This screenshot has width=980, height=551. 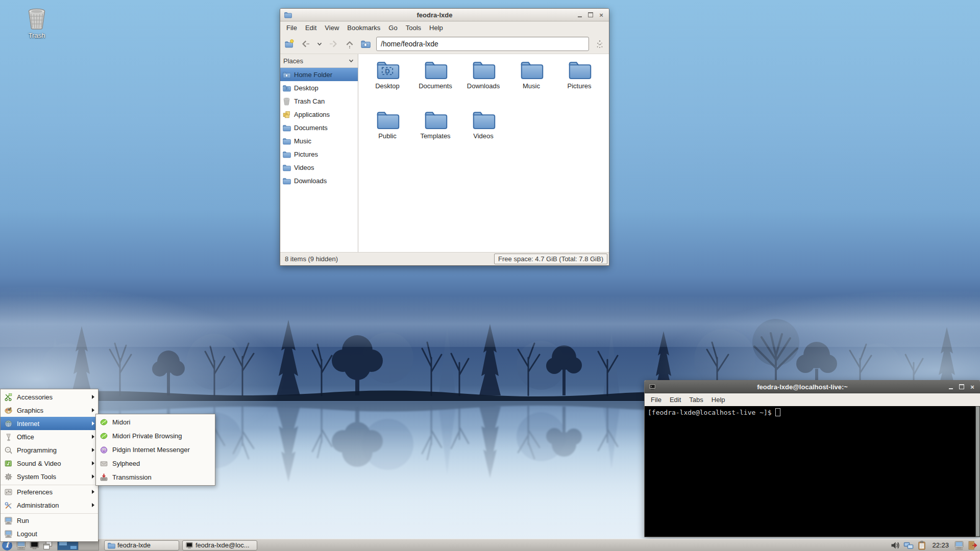 What do you see at coordinates (287, 74) in the screenshot?
I see `folder-home-icon` at bounding box center [287, 74].